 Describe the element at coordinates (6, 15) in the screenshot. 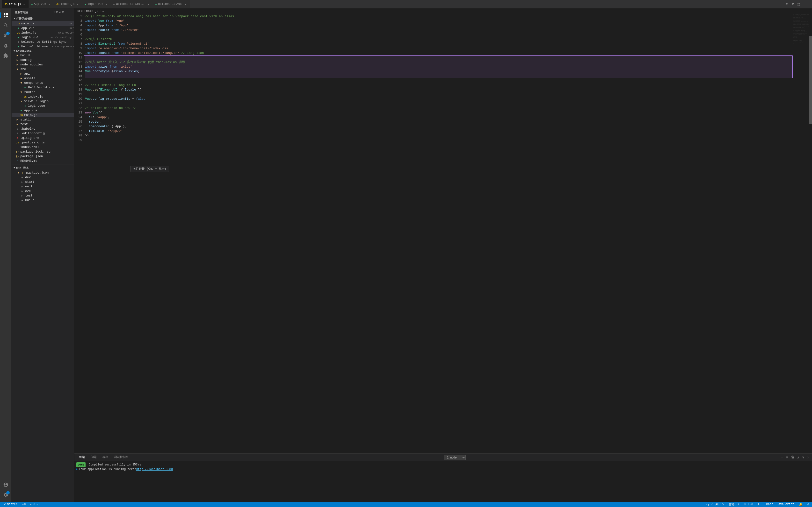

I see `activity-explorer` at that location.